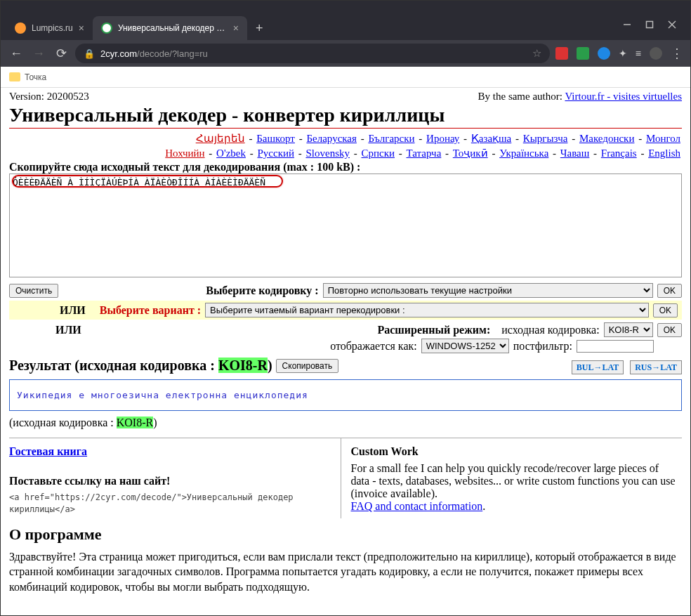  Describe the element at coordinates (185, 153) in the screenshot. I see `lang-link: Нохчийн` at that location.